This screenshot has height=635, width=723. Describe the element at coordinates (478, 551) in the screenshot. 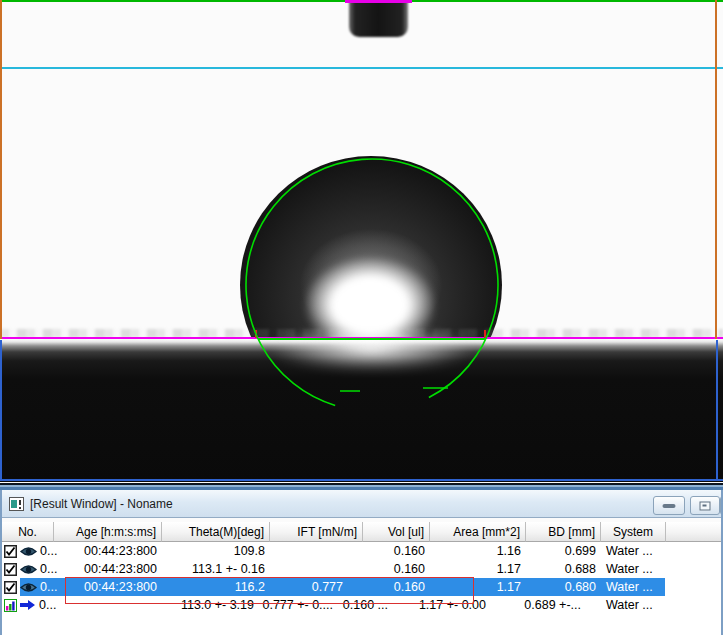

I see `cell-area: 1.16` at that location.